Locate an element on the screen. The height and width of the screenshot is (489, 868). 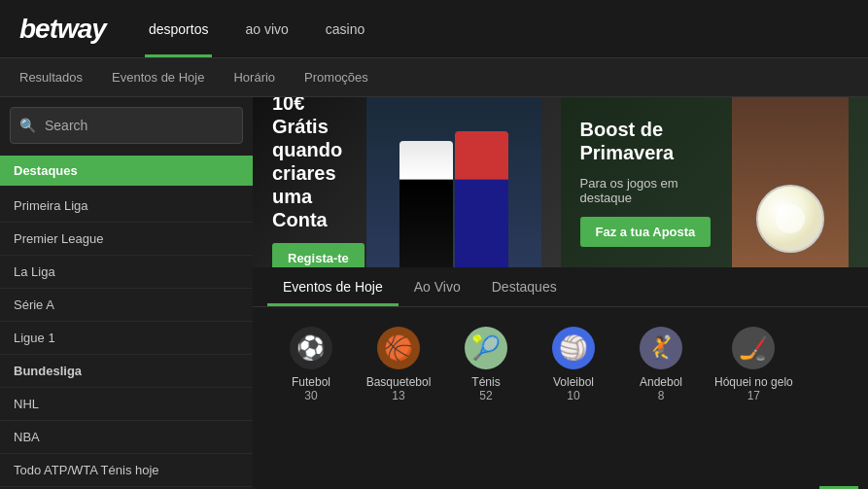
andebol-label: Andebol is located at coordinates (661, 382).